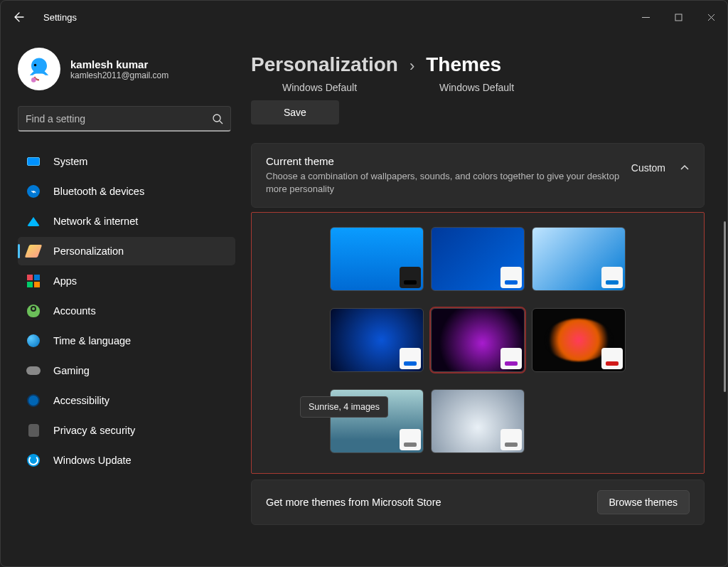  Describe the element at coordinates (88, 251) in the screenshot. I see `nav-label: Personalization` at that location.